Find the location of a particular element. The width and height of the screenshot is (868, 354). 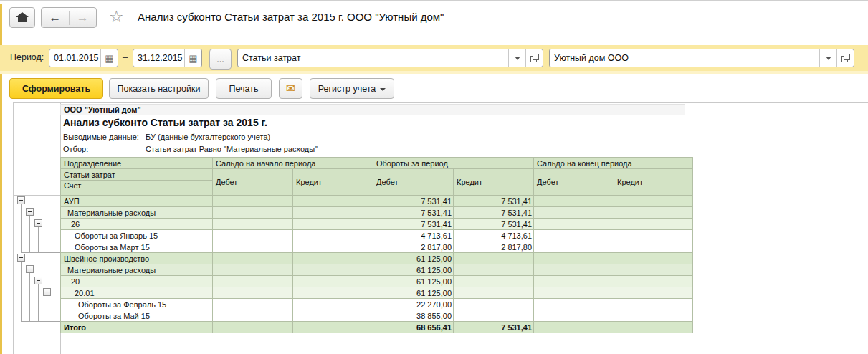

organization-dropdown-button is located at coordinates (828, 58).